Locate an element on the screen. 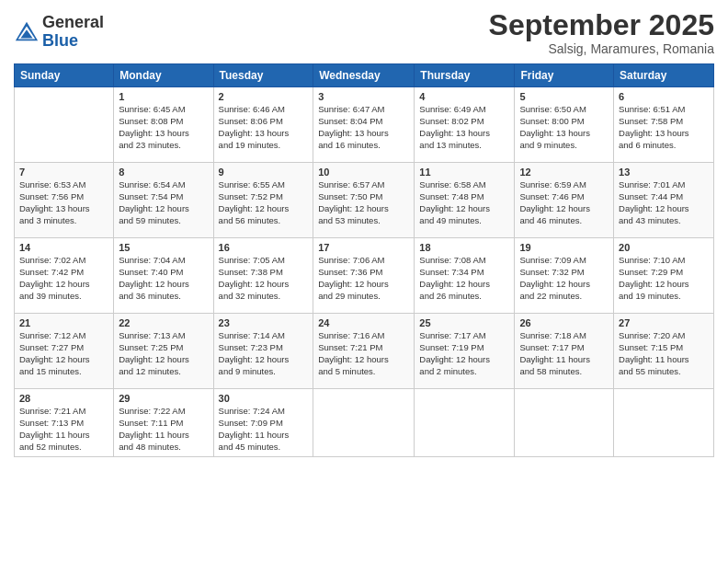 This screenshot has height=563, width=728. day-number: 7 is located at coordinates (64, 172).